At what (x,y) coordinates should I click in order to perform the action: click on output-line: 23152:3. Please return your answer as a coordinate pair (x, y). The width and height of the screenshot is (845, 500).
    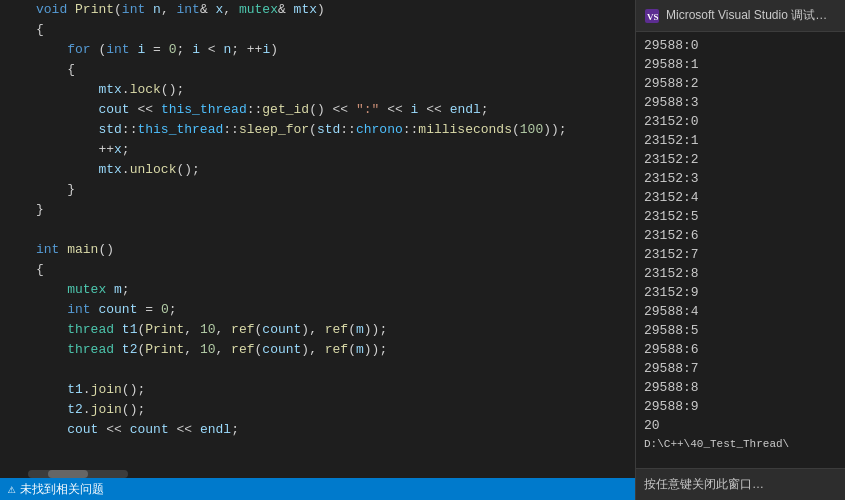
    Looking at the image, I should click on (740, 178).